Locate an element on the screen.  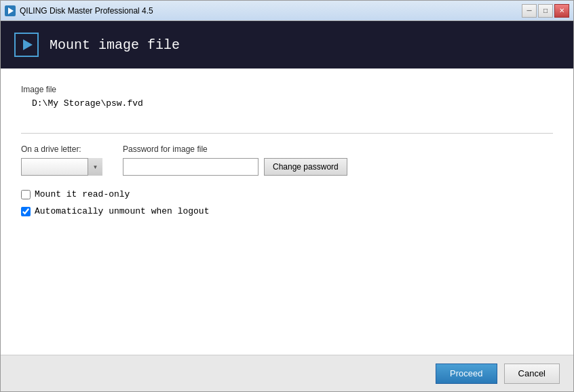
file-path-value: D:\My Storage\psw.fvd is located at coordinates (287, 103).